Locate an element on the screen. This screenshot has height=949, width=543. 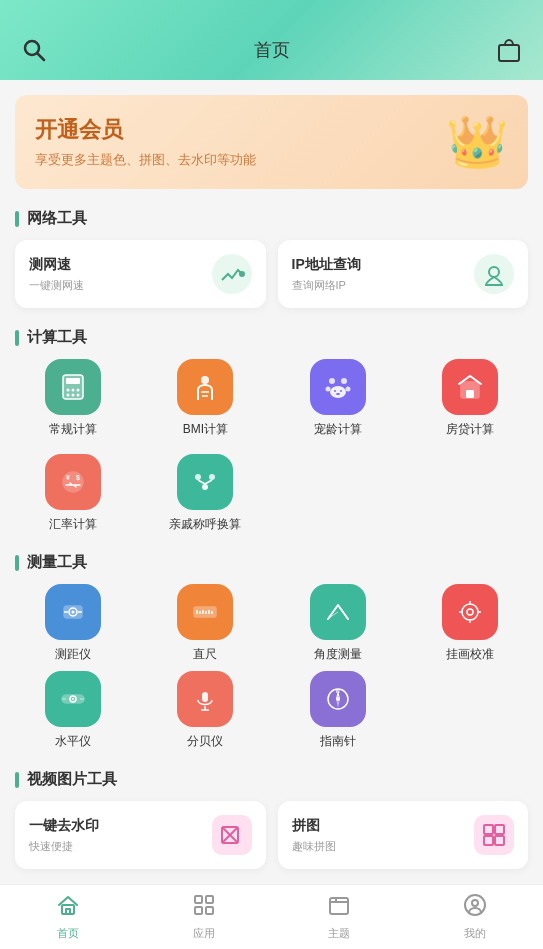
bottom-nav: 首页 应用 主题 is located at coordinates (272, 916).